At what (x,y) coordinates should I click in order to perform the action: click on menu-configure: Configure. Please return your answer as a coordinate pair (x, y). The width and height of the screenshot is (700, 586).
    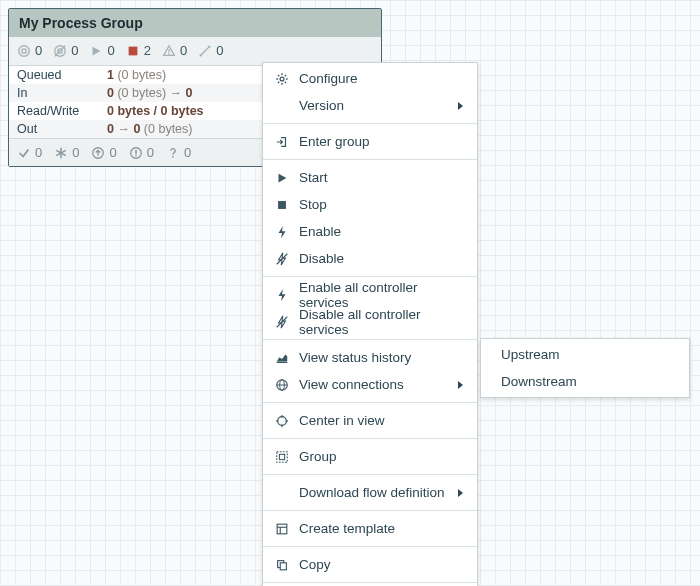
    Looking at the image, I should click on (370, 78).